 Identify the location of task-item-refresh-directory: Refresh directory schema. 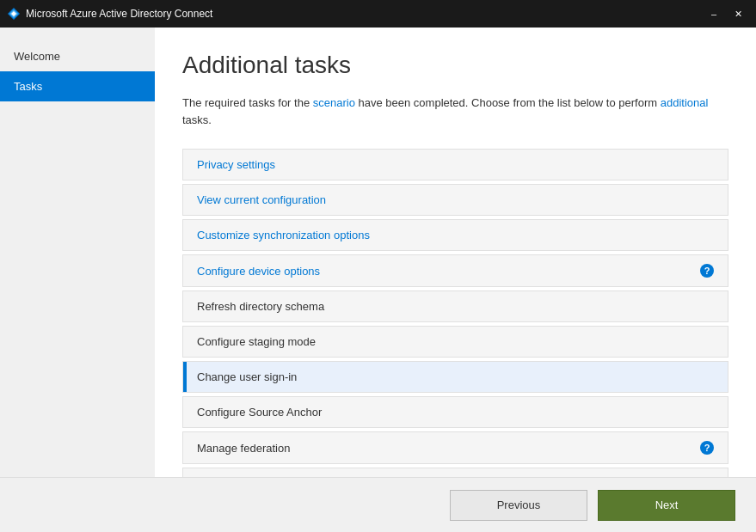
(456, 306).